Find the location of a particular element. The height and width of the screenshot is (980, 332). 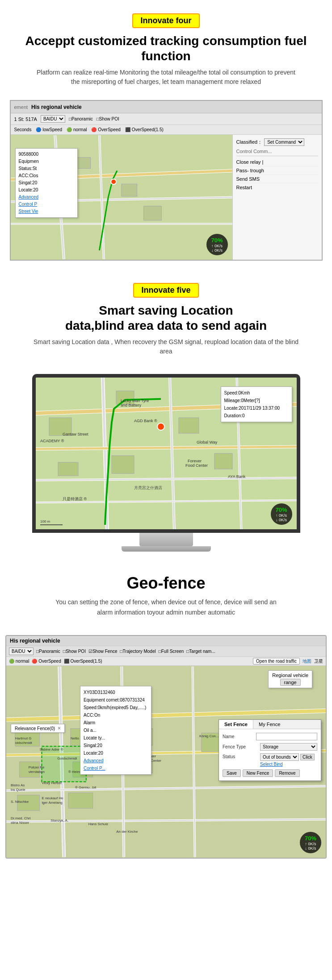

svg-text: Polizei Re is located at coordinates (37, 768).